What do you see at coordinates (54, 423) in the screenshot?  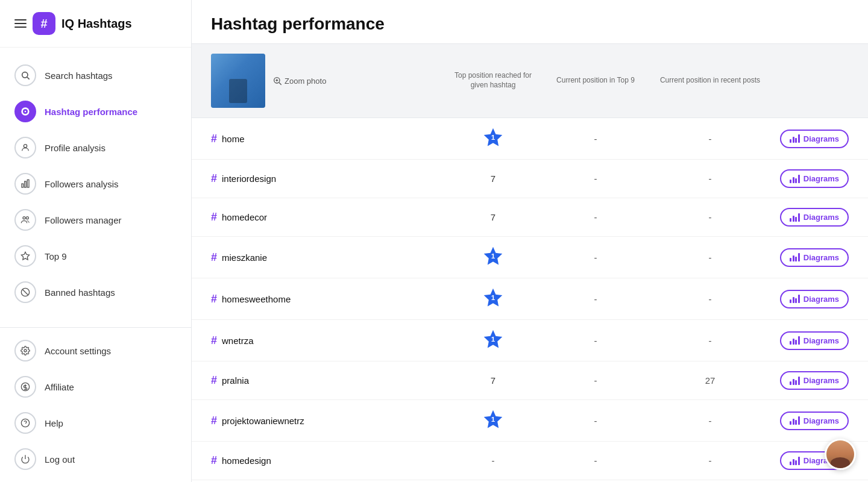 I see `sidebar-label-help: Help` at bounding box center [54, 423].